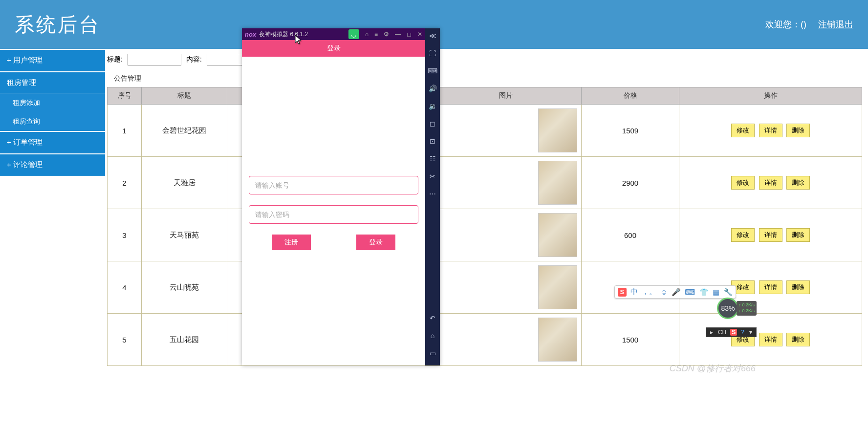  I want to click on ime-ch: 中, so click(634, 292).